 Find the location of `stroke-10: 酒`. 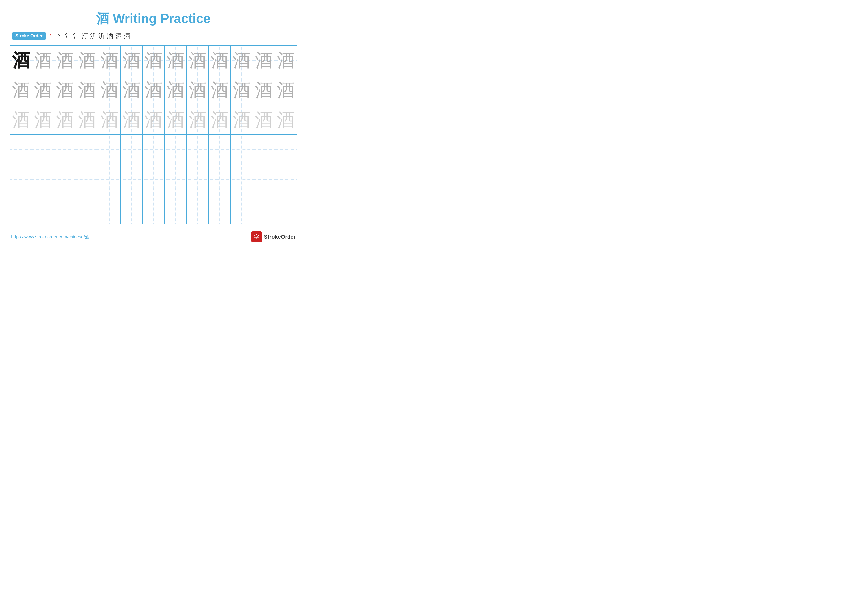

stroke-10: 酒 is located at coordinates (127, 36).